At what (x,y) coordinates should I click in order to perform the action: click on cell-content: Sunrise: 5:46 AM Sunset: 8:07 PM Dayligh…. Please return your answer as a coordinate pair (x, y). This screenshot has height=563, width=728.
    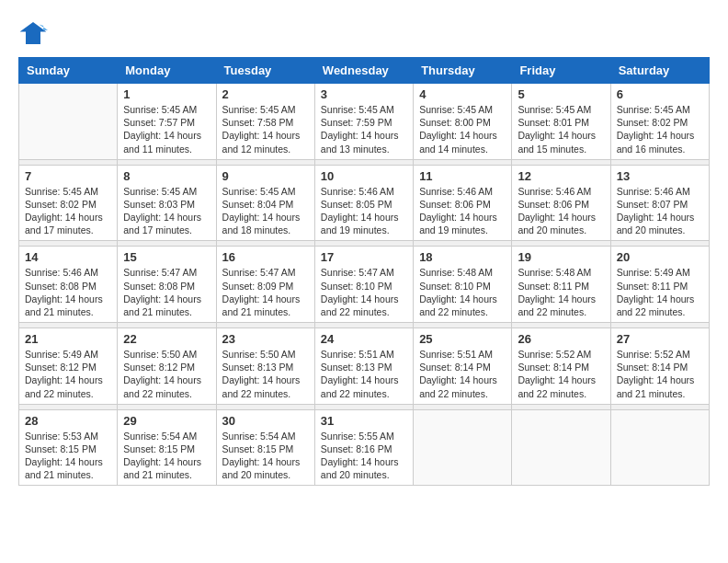
    Looking at the image, I should click on (660, 212).